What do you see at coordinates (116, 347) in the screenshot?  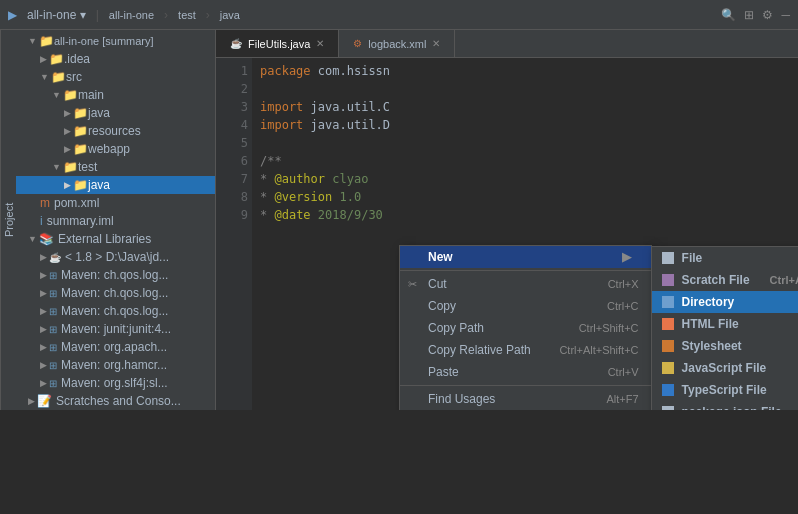 I see `tree-item-maven5: ▶ ⊞ Maven: org.apach...` at bounding box center [116, 347].